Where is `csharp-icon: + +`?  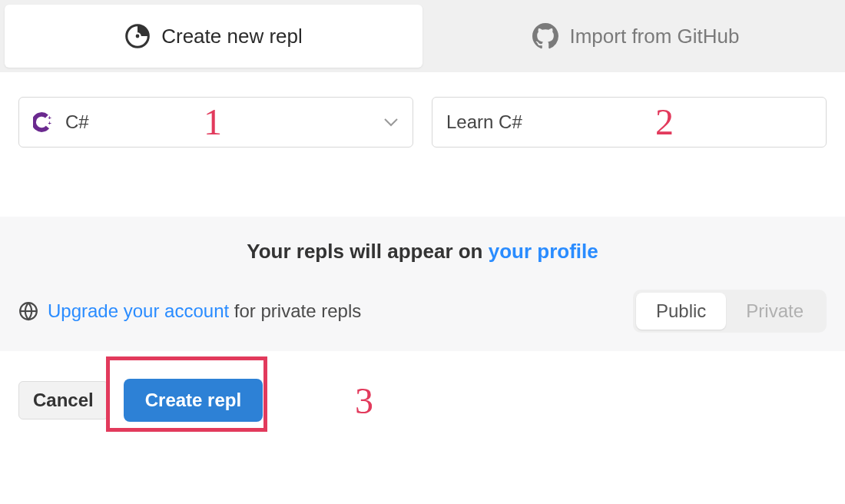
csharp-icon: + + is located at coordinates (44, 122).